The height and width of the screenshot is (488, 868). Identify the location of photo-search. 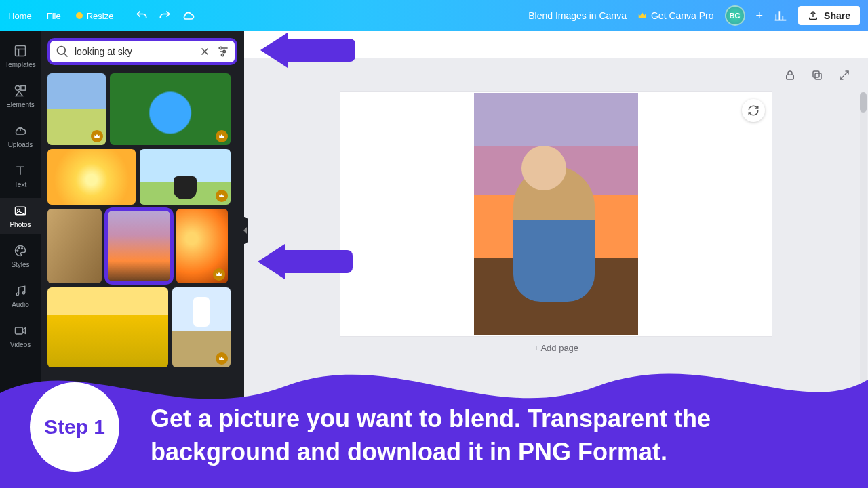
(142, 52).